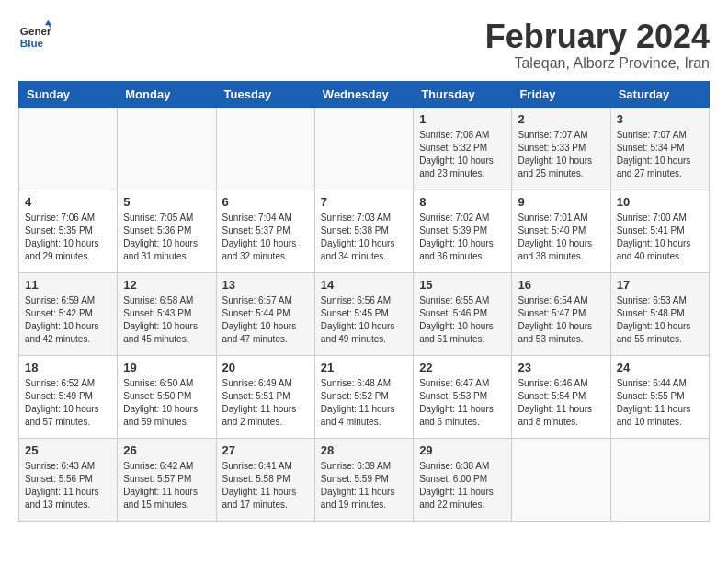 This screenshot has height=563, width=728. I want to click on day-of-week-header: Saturday, so click(660, 94).